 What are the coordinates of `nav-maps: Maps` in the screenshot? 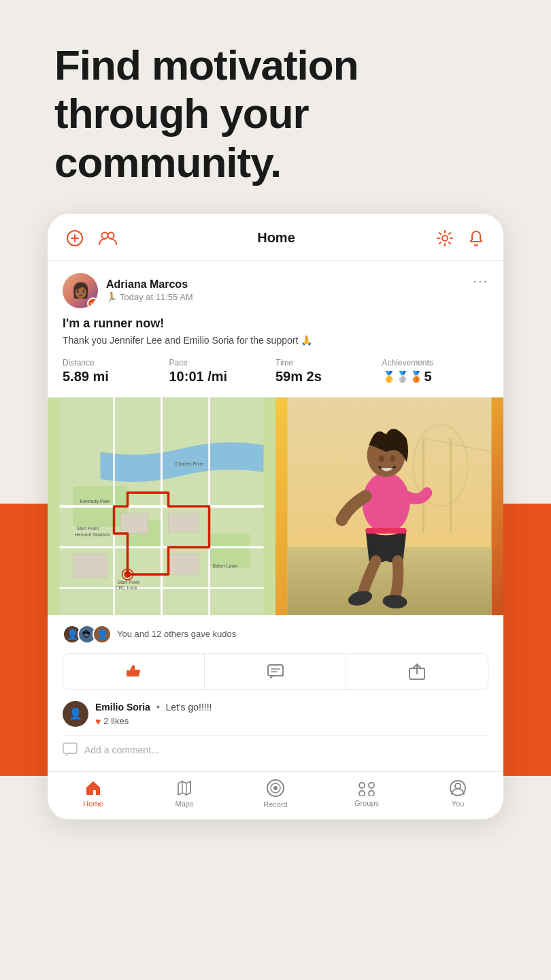 It's located at (184, 794).